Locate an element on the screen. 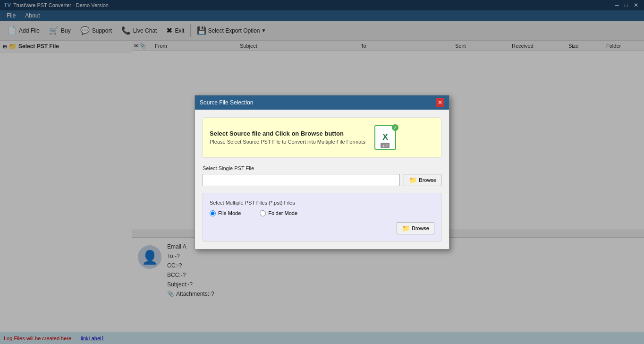 The image size is (644, 344). dialog-title: Source File Selection is located at coordinates (227, 103).